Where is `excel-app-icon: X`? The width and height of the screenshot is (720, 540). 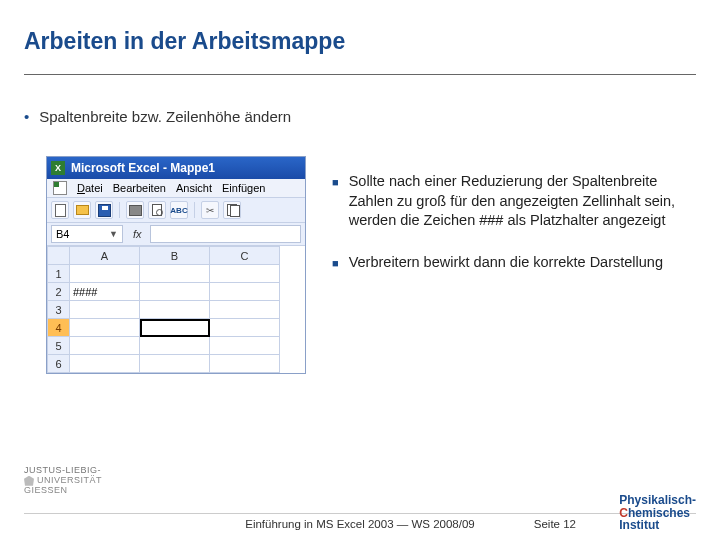
excel-app-icon: X is located at coordinates (58, 168).